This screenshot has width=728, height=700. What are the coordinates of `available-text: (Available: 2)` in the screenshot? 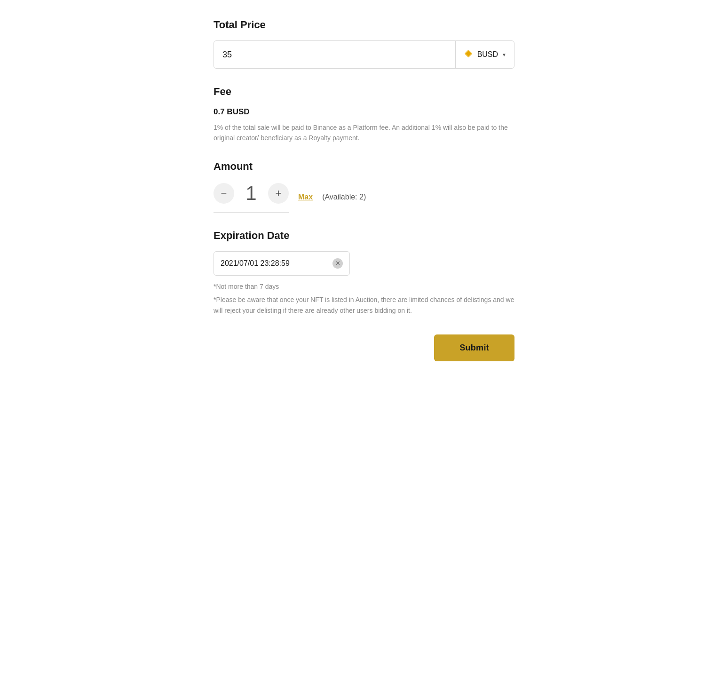 It's located at (344, 197).